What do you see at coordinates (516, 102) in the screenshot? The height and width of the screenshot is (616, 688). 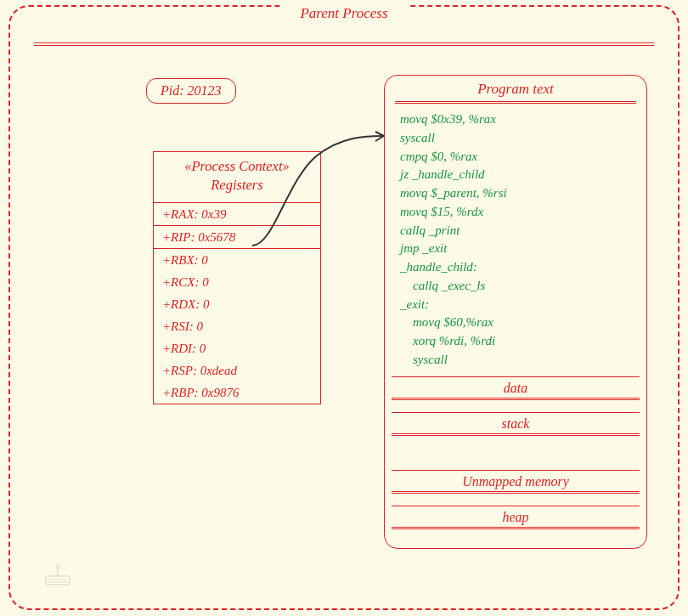 I see `program-text-underline` at bounding box center [516, 102].